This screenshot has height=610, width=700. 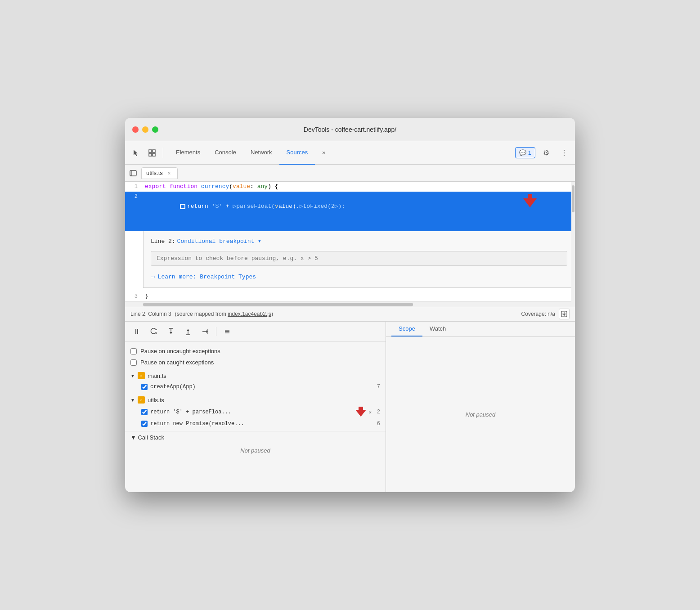 I want to click on toolbar: Elements Console Network Sources » 💬 1 ⚙…, so click(x=350, y=153).